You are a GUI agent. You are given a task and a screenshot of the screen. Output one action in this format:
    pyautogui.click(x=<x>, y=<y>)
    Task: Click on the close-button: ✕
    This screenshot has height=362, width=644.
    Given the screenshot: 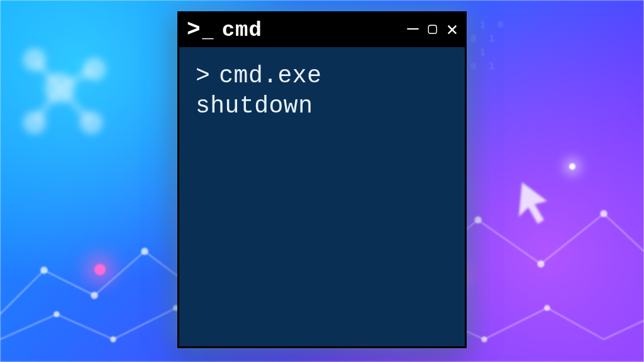 What is the action you would take?
    pyautogui.click(x=453, y=30)
    